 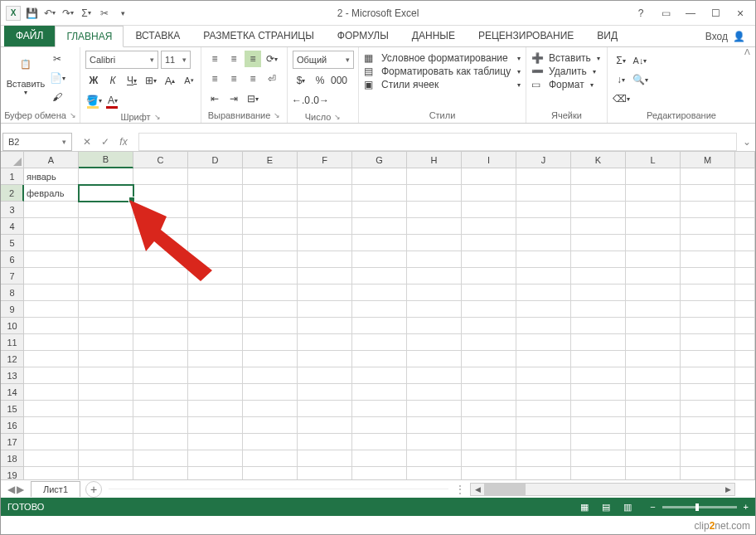 I want to click on undo-icon: ↶▾, so click(x=50, y=13).